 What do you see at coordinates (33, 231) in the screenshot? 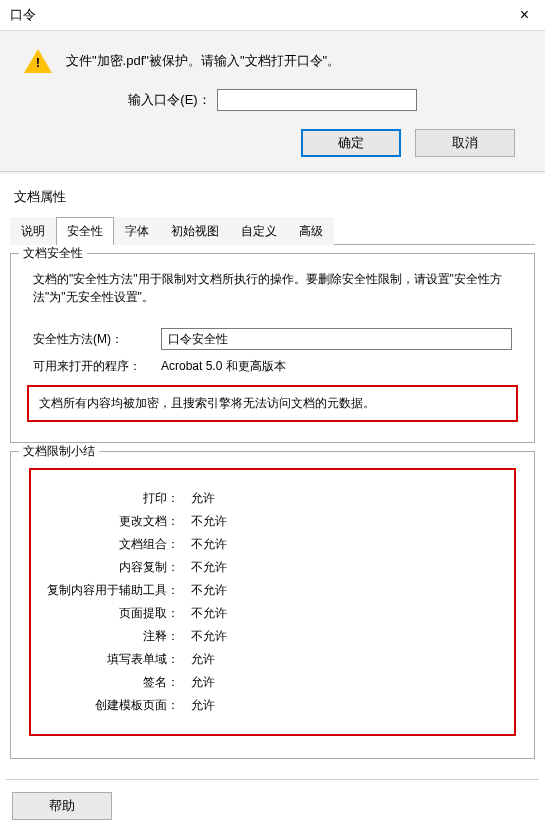
I see `tab-description: 说明` at bounding box center [33, 231].